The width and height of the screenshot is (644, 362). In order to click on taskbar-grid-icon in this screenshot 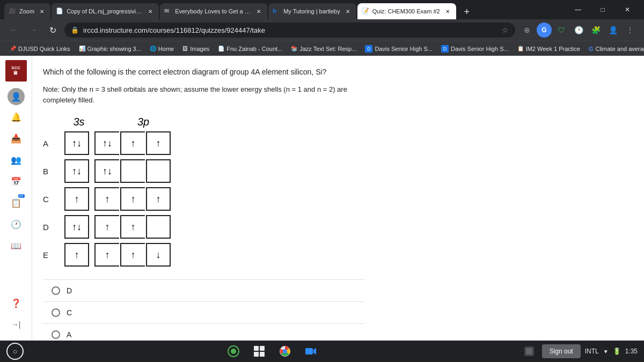, I will do `click(259, 351)`.